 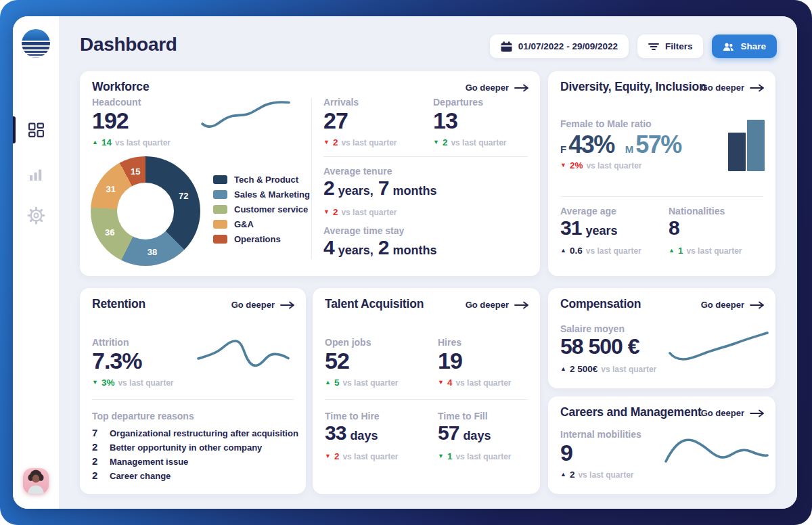 What do you see at coordinates (117, 361) in the screenshot?
I see `attrition-value: 7.3%` at bounding box center [117, 361].